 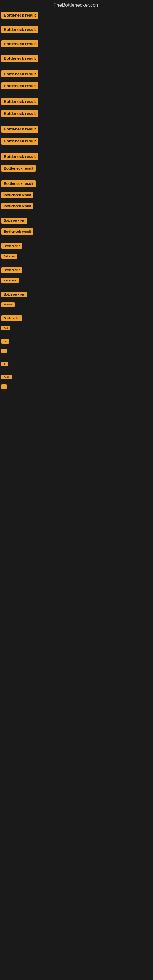 I want to click on site-title: TheBottlenecker.com, so click(x=76, y=6).